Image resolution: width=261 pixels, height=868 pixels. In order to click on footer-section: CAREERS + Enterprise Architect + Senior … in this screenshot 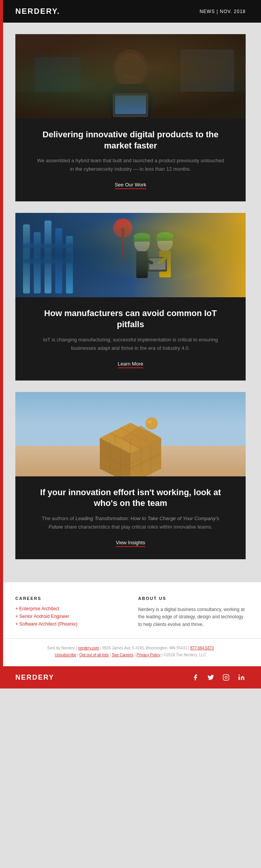, I will do `click(130, 610)`.